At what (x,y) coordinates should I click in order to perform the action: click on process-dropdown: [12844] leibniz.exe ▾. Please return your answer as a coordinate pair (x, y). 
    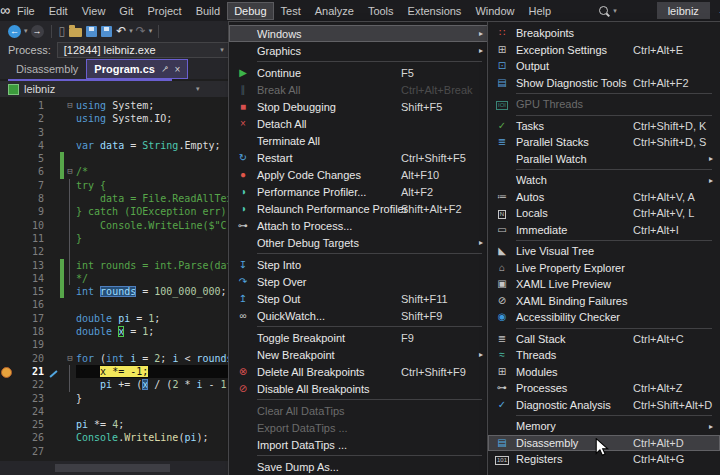
    Looking at the image, I should click on (144, 50).